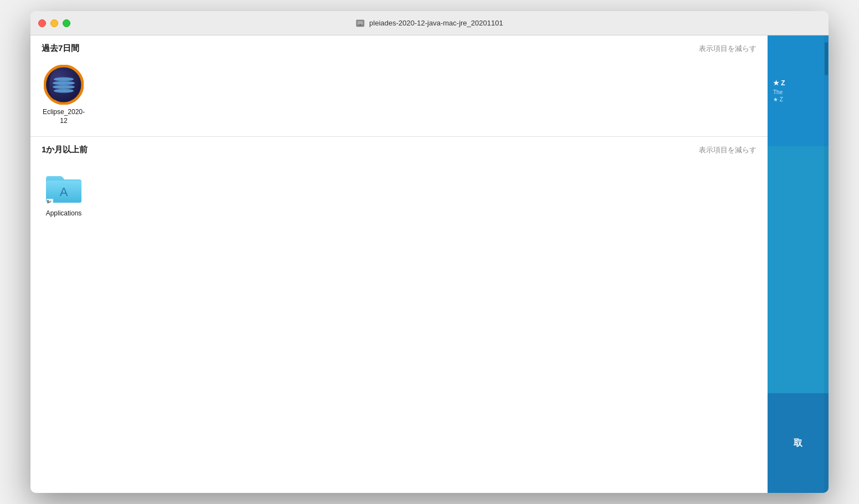  Describe the element at coordinates (798, 100) in the screenshot. I see `sidebar-extra-text: ★ Z` at that location.